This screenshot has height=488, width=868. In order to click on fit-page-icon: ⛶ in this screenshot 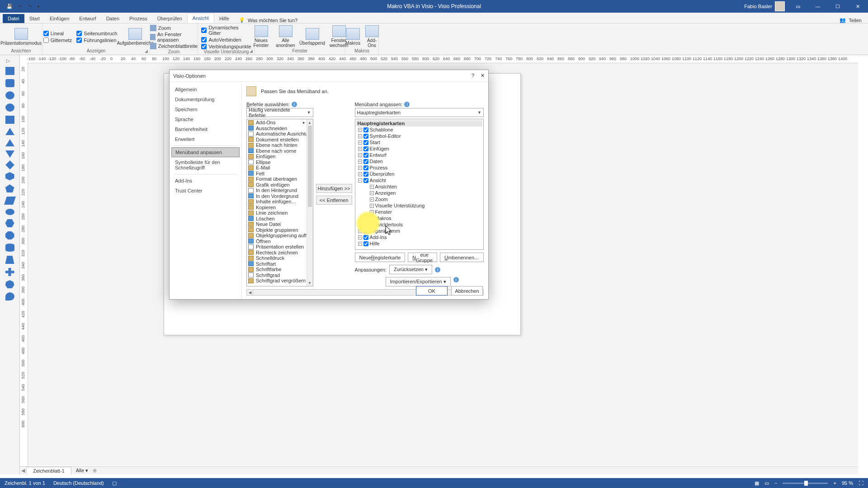, I will do `click(861, 483)`.